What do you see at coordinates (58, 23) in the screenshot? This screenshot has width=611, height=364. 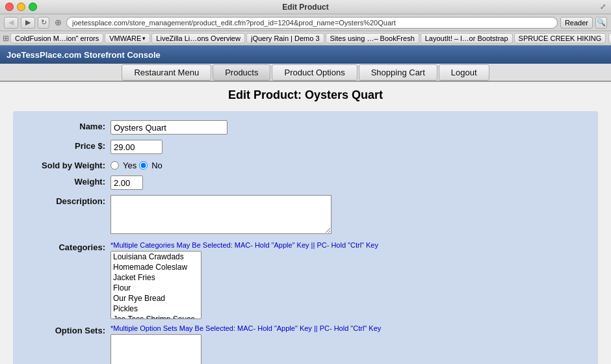 I see `bookmark-icon: ⊕` at bounding box center [58, 23].